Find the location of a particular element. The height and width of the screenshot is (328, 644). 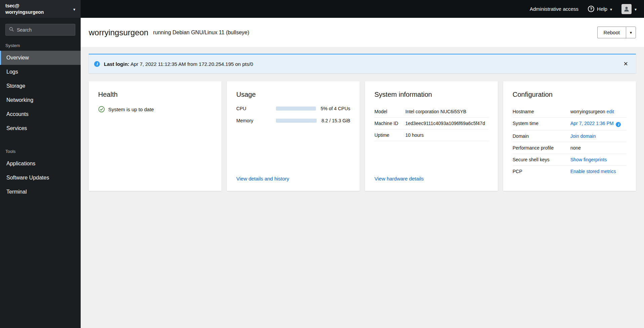

memory-progress-bar is located at coordinates (296, 121).